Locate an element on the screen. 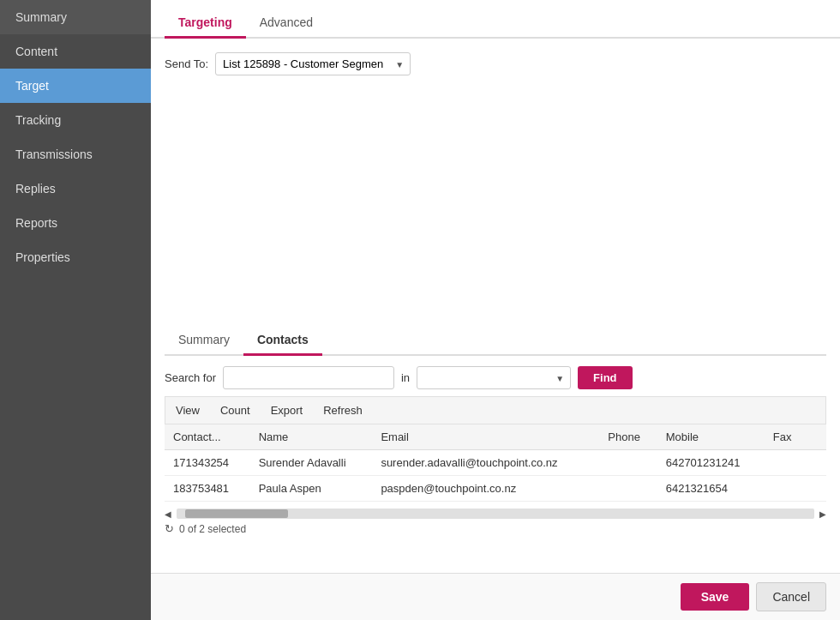 The width and height of the screenshot is (840, 620). refresh-icon: ↻ is located at coordinates (170, 528).